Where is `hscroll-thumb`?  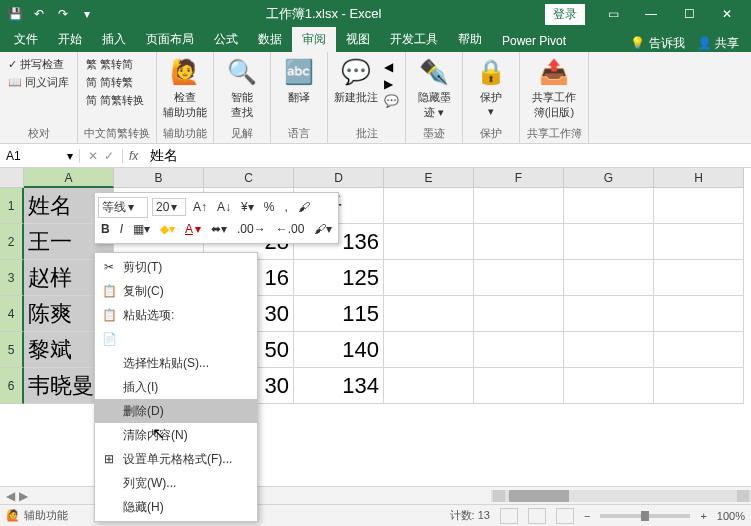
hscroll-thumb is located at coordinates (539, 496).